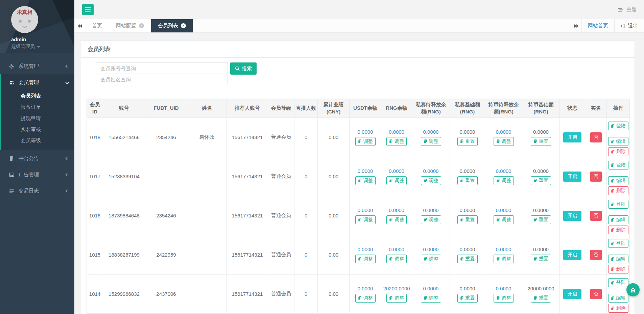 The height and width of the screenshot is (314, 644). What do you see at coordinates (37, 175) in the screenshot?
I see `sidebar-item-ads: 广告管理` at bounding box center [37, 175].